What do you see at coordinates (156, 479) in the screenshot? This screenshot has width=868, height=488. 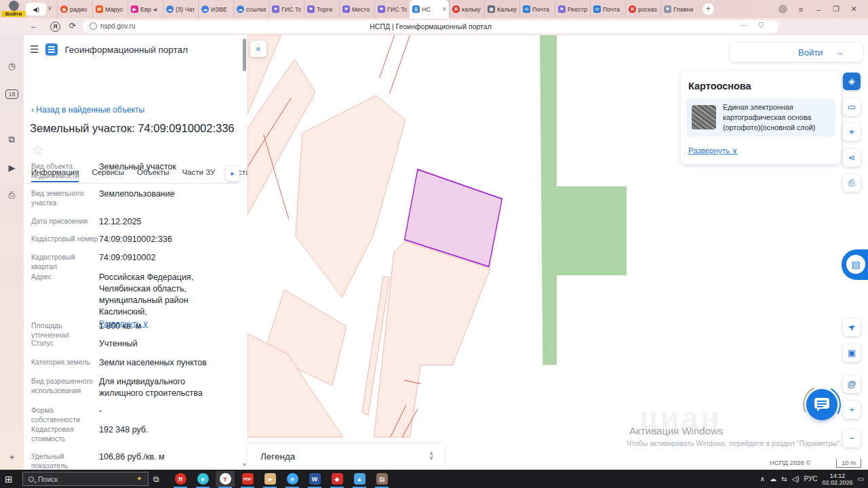 I see `task-view-button: ⧉` at bounding box center [156, 479].